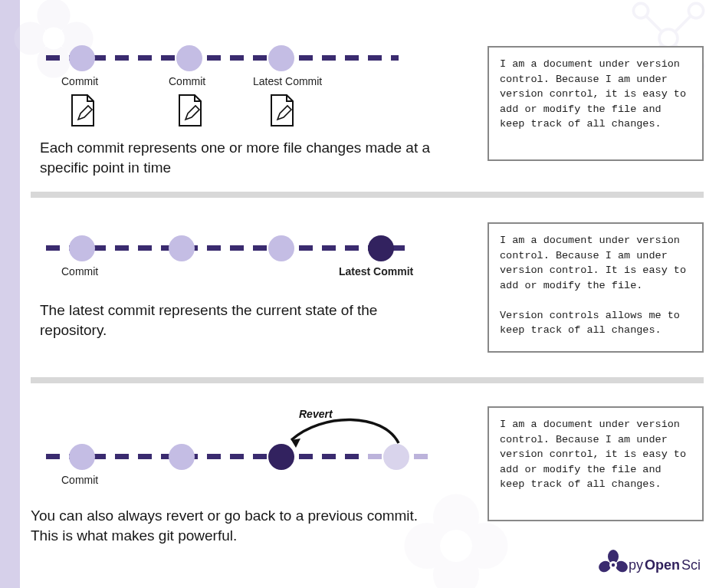 The height and width of the screenshot is (588, 719). I want to click on document-preview-1: I am a document under version control. B…, so click(596, 103).